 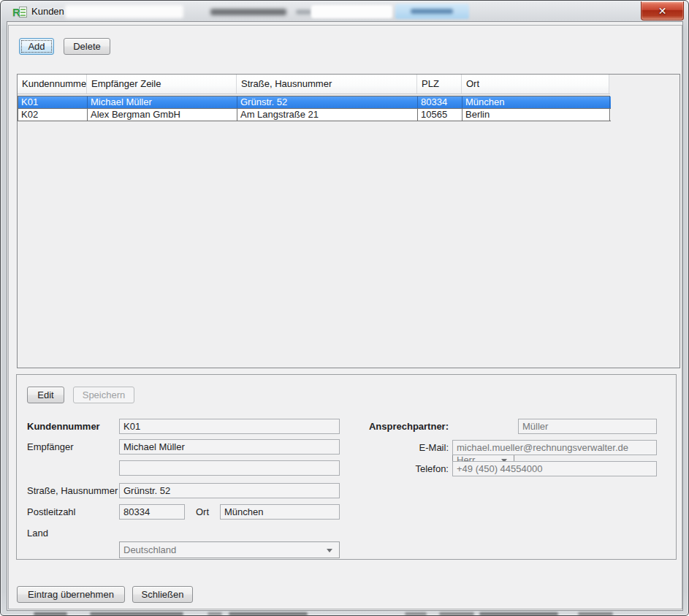 I want to click on cell-empfaenger: Alex Bergman GmbH, so click(x=162, y=115).